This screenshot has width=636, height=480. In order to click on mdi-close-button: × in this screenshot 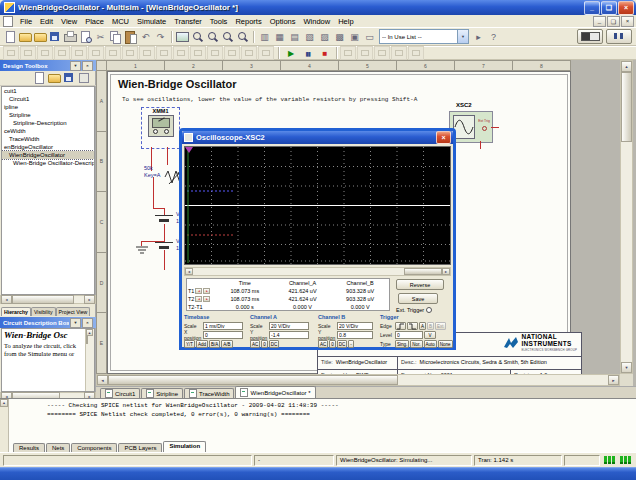, I will do `click(628, 22)`.